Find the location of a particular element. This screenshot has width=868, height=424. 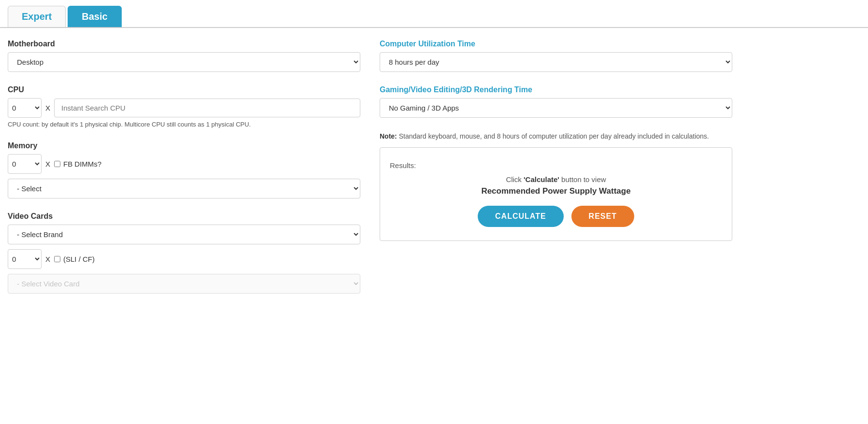

motherboard-select: Desktop is located at coordinates (184, 62).